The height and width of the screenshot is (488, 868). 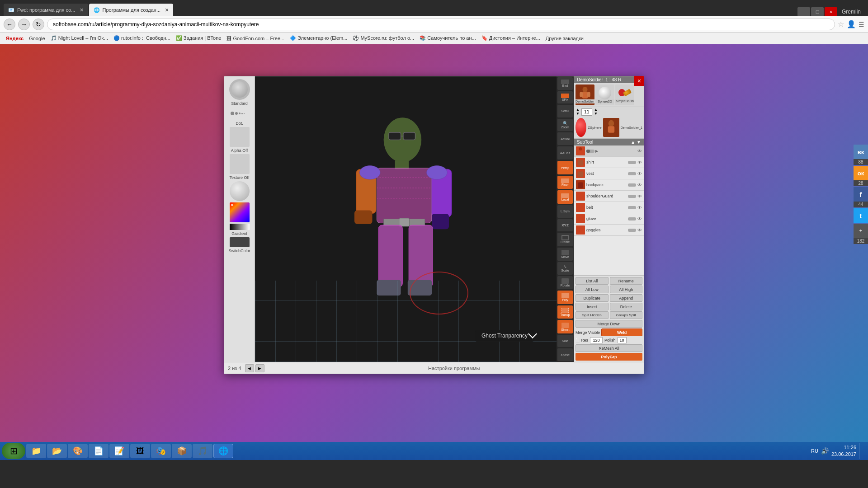 What do you see at coordinates (841, 24) in the screenshot?
I see `bookmark-star: ☆` at bounding box center [841, 24].